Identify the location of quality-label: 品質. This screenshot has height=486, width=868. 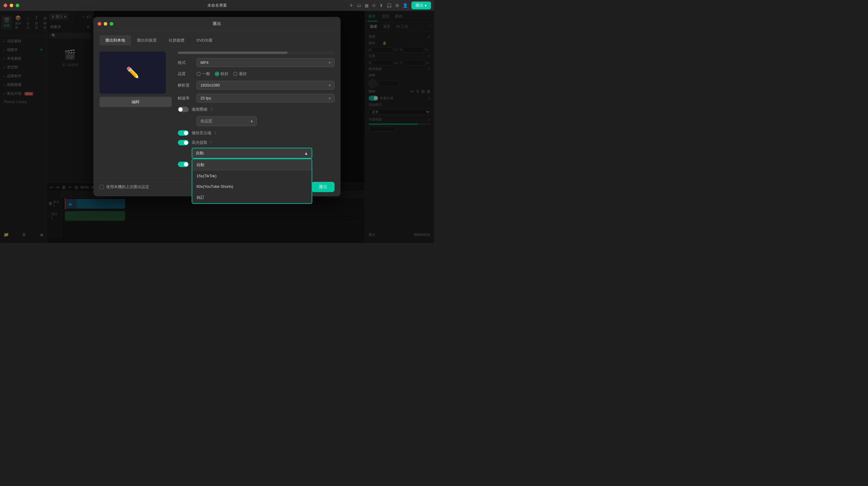
(185, 74).